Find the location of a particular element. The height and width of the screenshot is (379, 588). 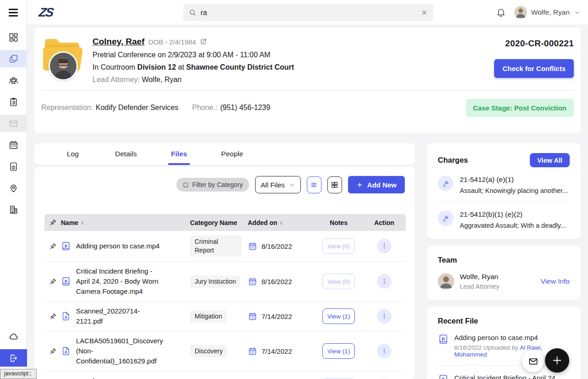

file-name: case-logs-327_1654791888224.pdf is located at coordinates (120, 378).